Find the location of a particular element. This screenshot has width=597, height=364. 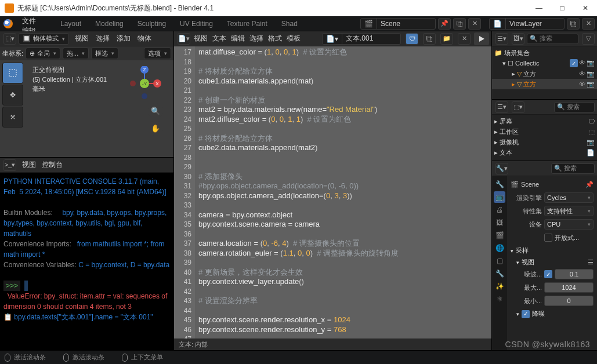

tree-collection: ▾☐Collectic✓👁📷 is located at coordinates (544, 63).